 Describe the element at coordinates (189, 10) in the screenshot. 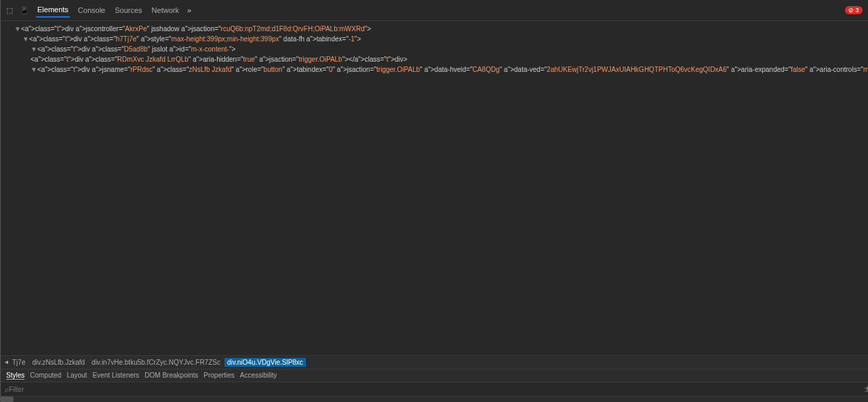

I see `dt-more-tabs: »` at that location.